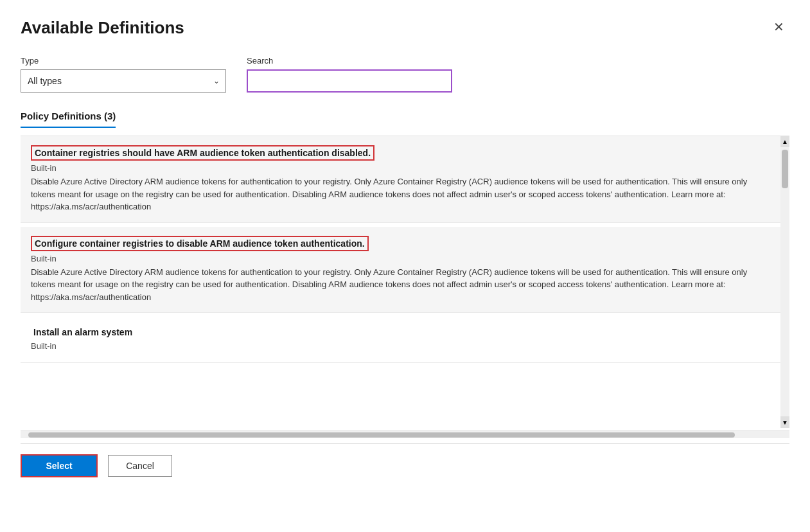 The width and height of the screenshot is (810, 532). I want to click on section-header: Policy Definitions (3), so click(405, 120).